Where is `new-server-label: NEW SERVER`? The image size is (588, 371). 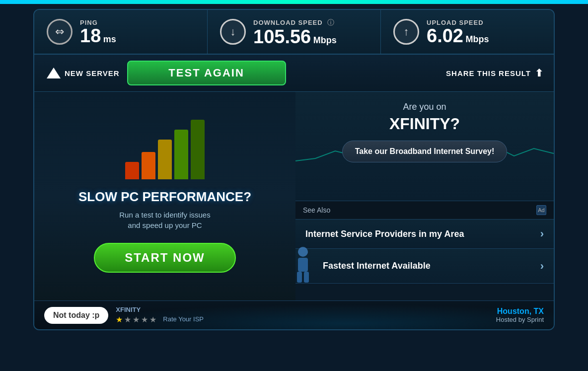 new-server-label: NEW SERVER is located at coordinates (92, 74).